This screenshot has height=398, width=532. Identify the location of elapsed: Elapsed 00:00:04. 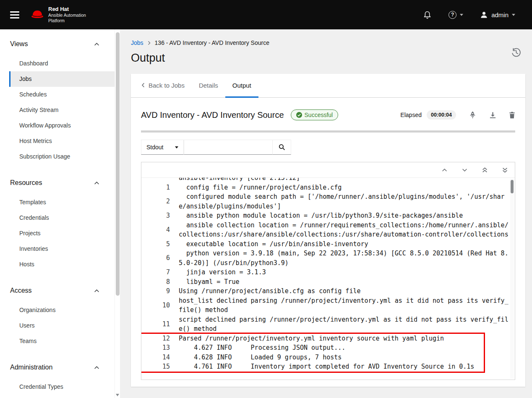
(428, 115).